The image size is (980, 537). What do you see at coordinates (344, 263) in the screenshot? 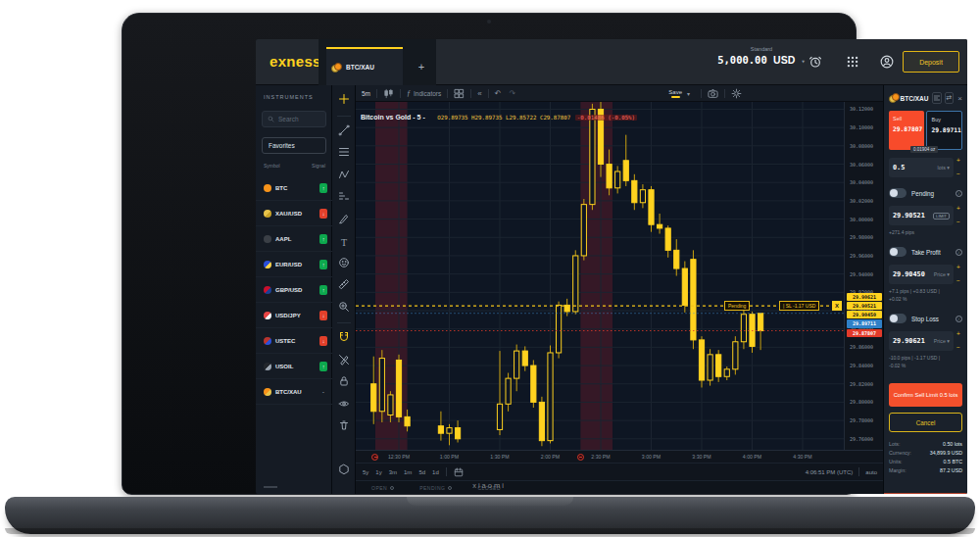
I see `emoji-tool-icon` at bounding box center [344, 263].